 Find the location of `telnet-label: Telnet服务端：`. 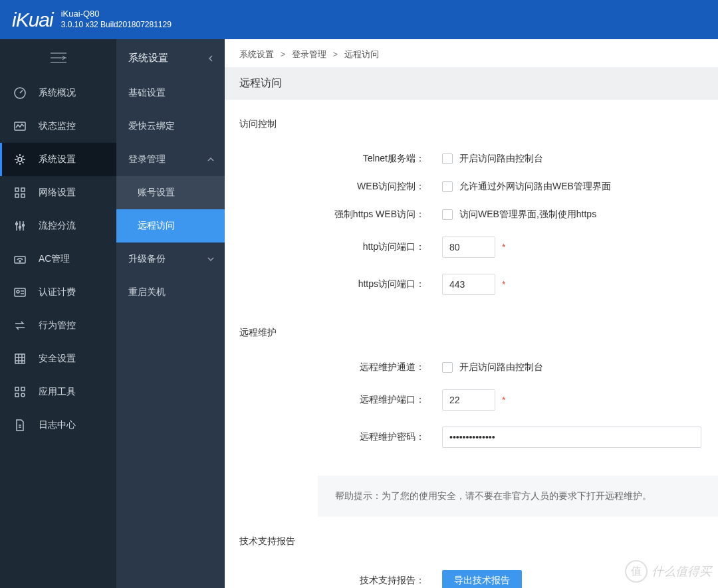

telnet-label: Telnet服务端： is located at coordinates (340, 159).